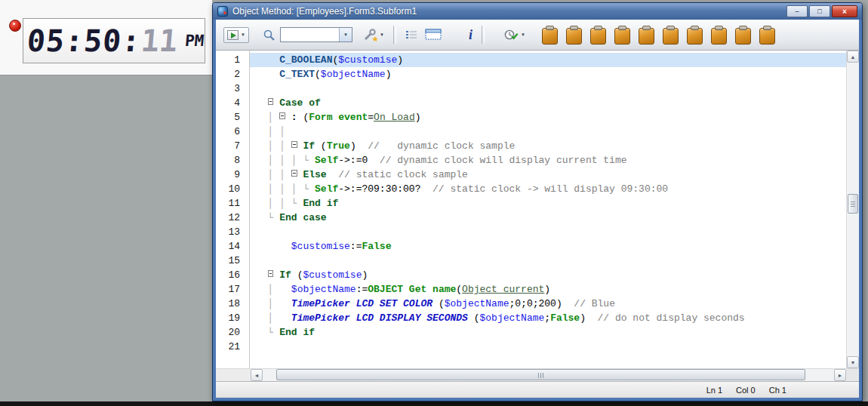  What do you see at coordinates (598, 35) in the screenshot?
I see `clipboard-3-button` at bounding box center [598, 35].